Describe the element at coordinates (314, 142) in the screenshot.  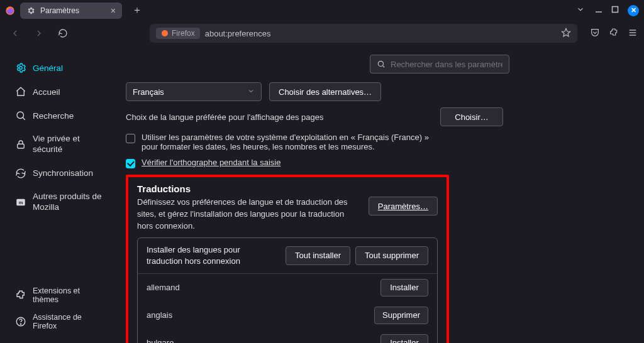
I see `use-os-locale-checkbox-row: Utiliser les paramètres de votre système…` at that location.